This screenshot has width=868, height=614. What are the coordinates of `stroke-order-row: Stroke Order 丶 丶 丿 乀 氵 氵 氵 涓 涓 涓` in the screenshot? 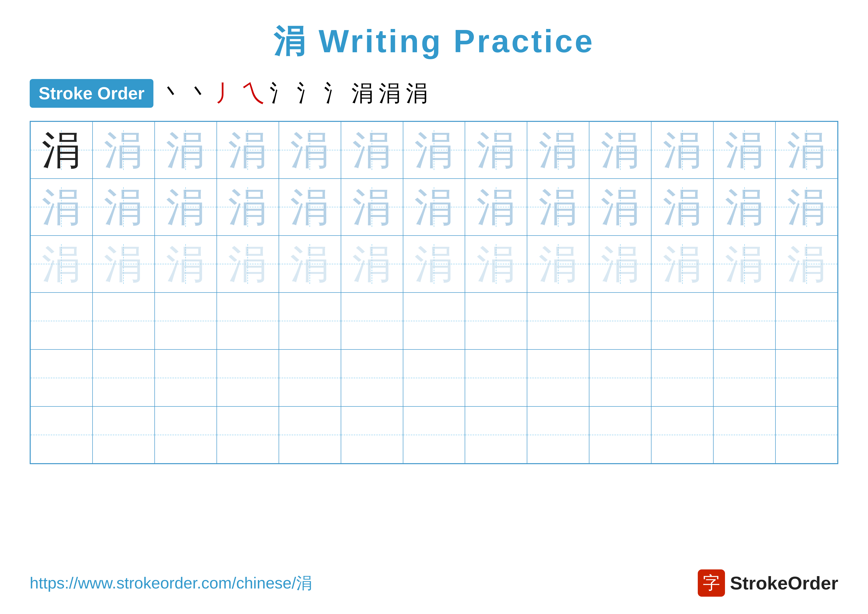 It's located at (434, 93).